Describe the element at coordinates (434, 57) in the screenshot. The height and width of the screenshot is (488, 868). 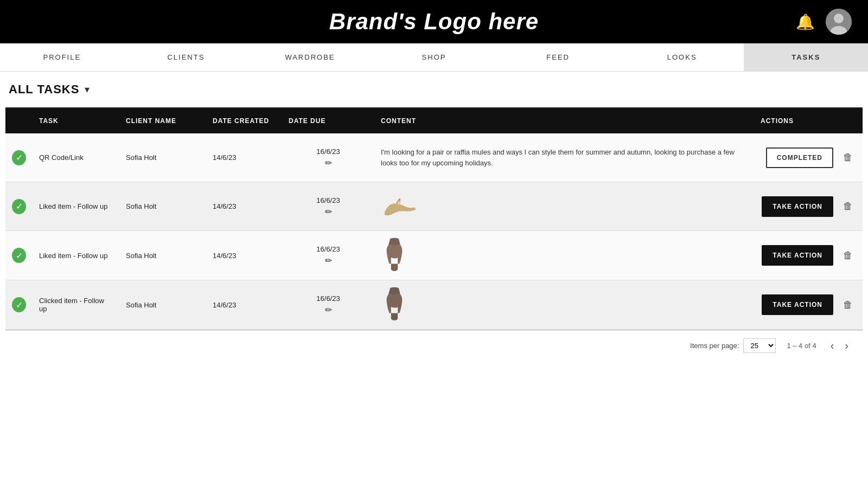
I see `nav-shop: SHOP` at that location.